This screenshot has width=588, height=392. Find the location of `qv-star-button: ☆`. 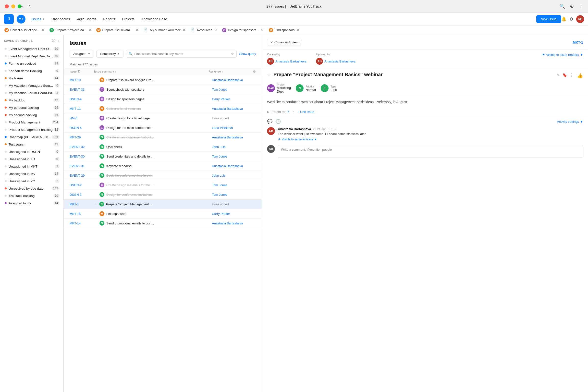

qv-star-button: ☆ is located at coordinates (269, 75).